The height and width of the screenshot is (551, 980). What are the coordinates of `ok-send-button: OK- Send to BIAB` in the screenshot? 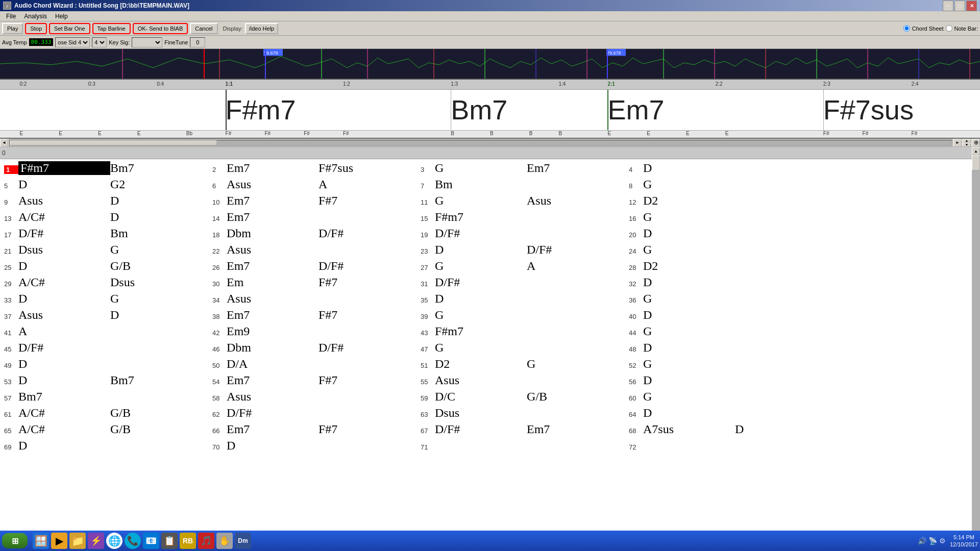 It's located at (160, 29).